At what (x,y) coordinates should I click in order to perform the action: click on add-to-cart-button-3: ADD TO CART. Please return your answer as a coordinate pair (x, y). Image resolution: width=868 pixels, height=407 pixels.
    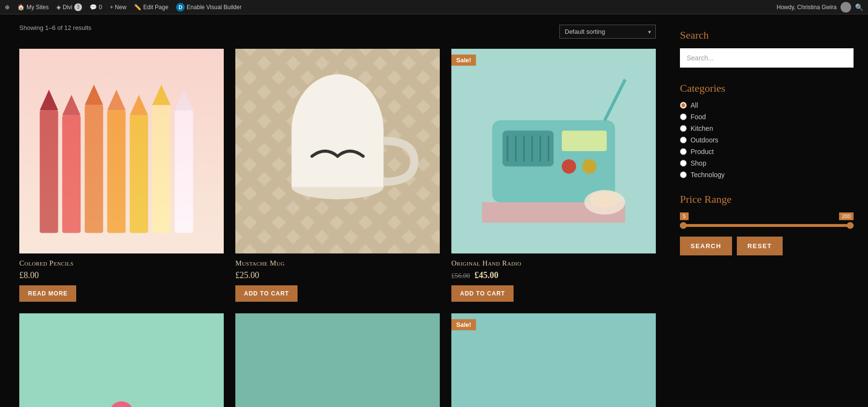
    Looking at the image, I should click on (482, 294).